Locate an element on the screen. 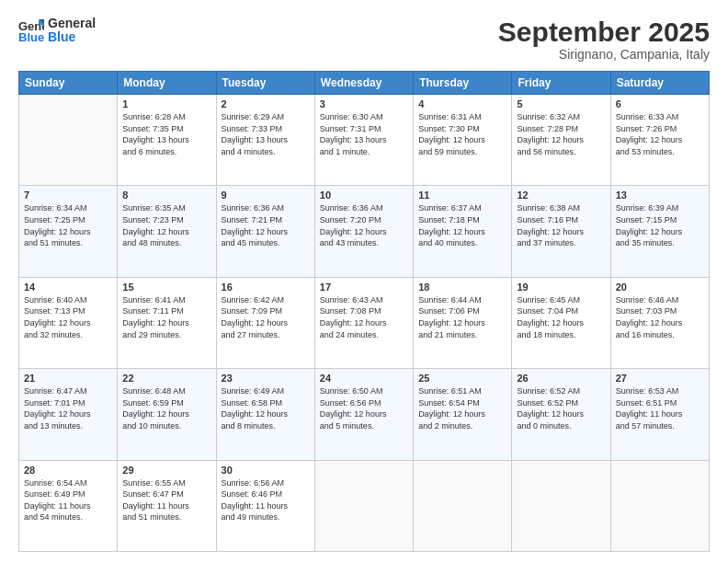 This screenshot has width=728, height=563. day-number: 7 is located at coordinates (68, 195).